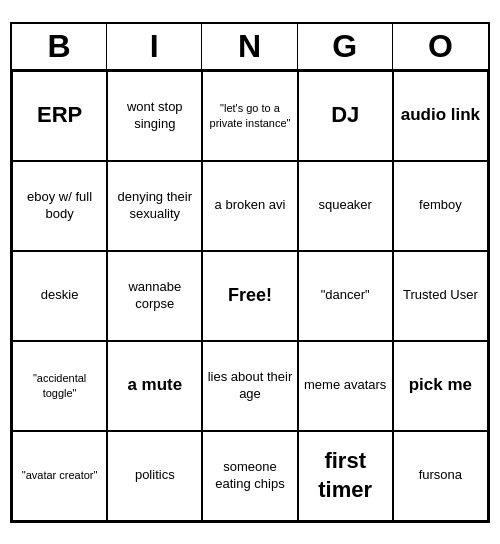 This screenshot has width=500, height=544. What do you see at coordinates (60, 116) in the screenshot?
I see `bingo-cell: ERP` at bounding box center [60, 116].